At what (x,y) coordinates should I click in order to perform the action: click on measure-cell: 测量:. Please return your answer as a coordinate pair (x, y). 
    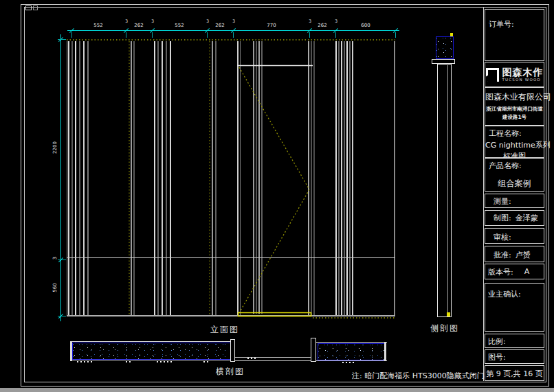
    Looking at the image, I should click on (514, 200).